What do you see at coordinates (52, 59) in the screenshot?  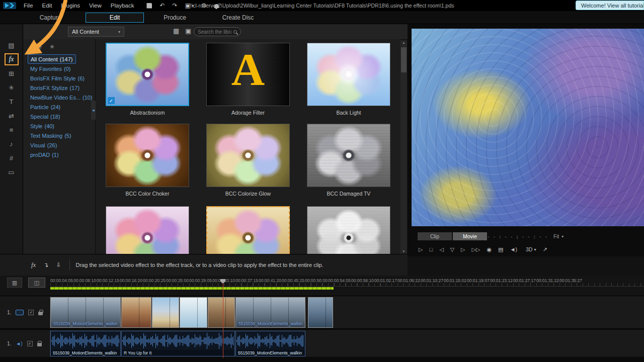 I see `category-item: All Content (147)` at bounding box center [52, 59].